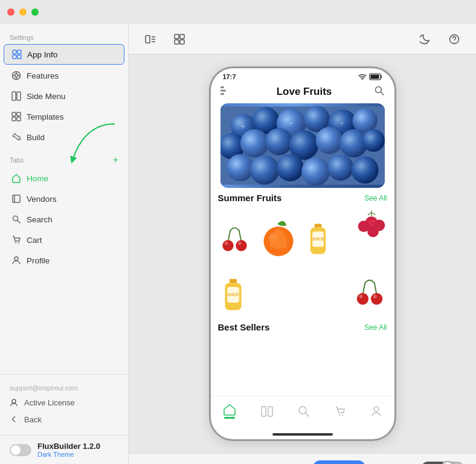 The height and width of the screenshot is (464, 476). What do you see at coordinates (64, 260) in the screenshot?
I see `sidebar-tab-profile: Profile` at bounding box center [64, 260].